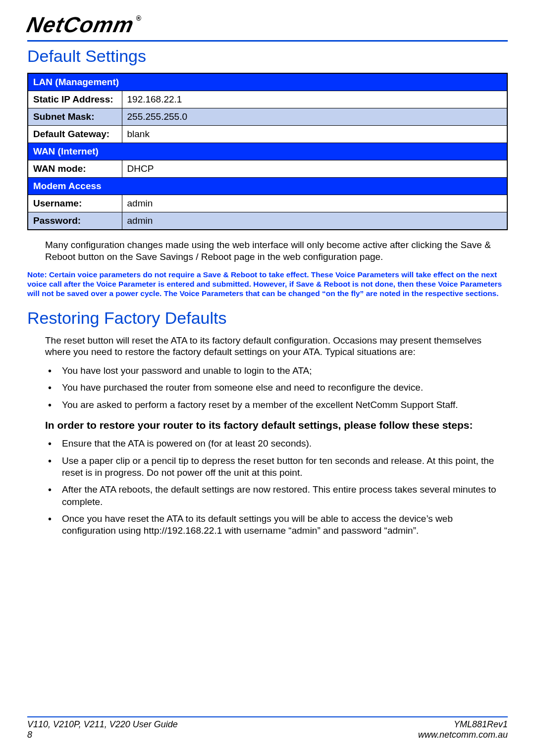 The width and height of the screenshot is (535, 756). Describe the element at coordinates (276, 487) in the screenshot. I see `steps-list: Ensure that the ATA is powered on (for a…` at that location.